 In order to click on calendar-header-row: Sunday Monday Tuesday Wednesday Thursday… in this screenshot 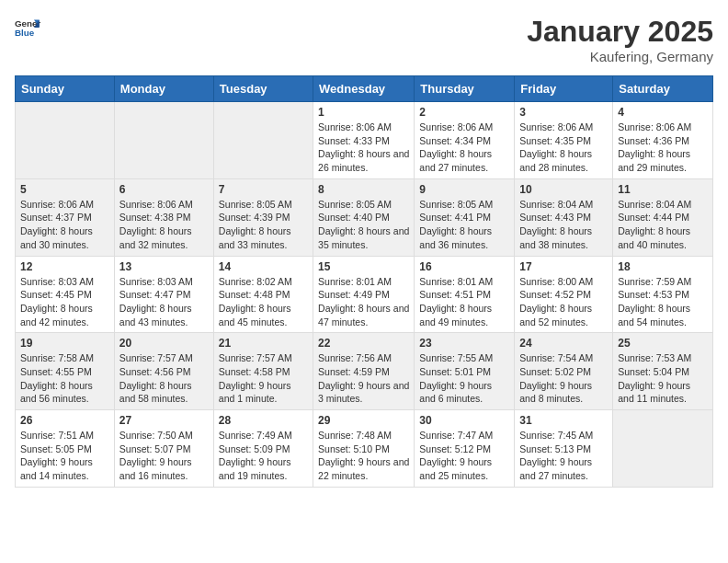, I will do `click(364, 89)`.